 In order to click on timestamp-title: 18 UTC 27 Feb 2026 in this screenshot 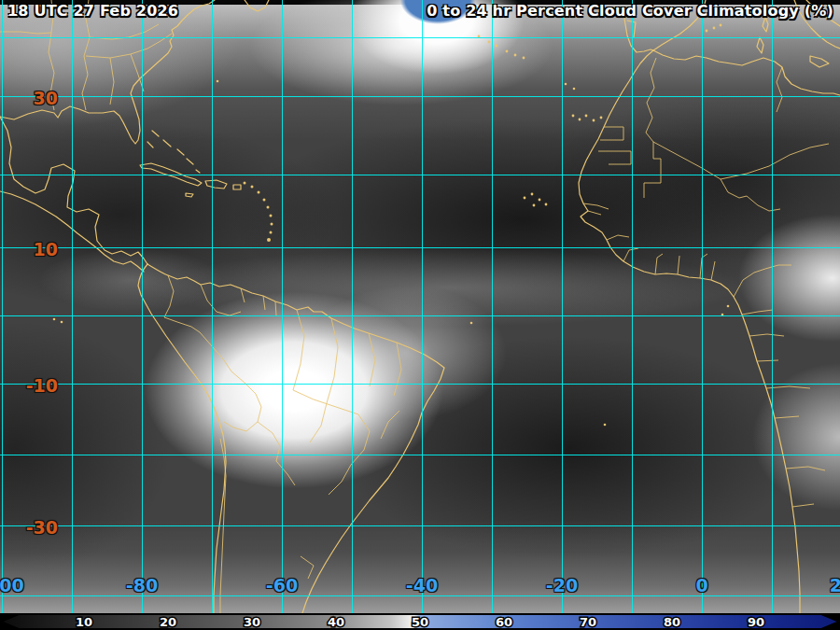, I will do `click(93, 11)`.